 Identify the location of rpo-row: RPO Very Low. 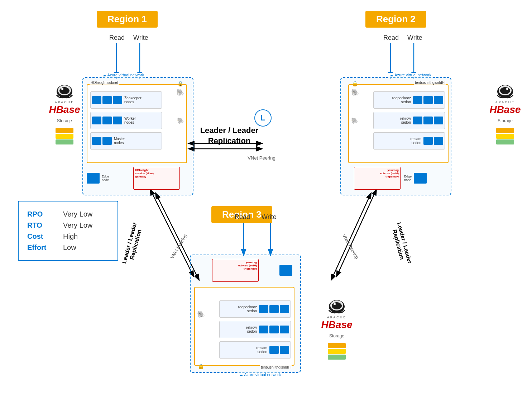
(68, 214).